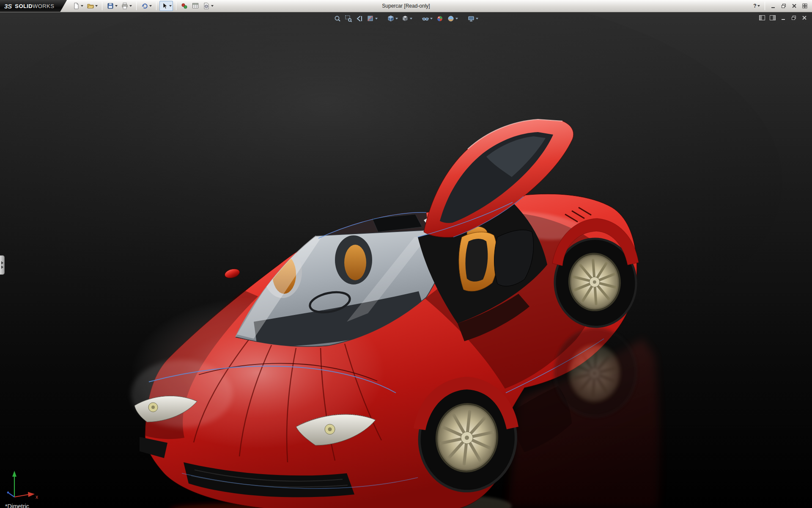  I want to click on close-document-button, so click(804, 18).